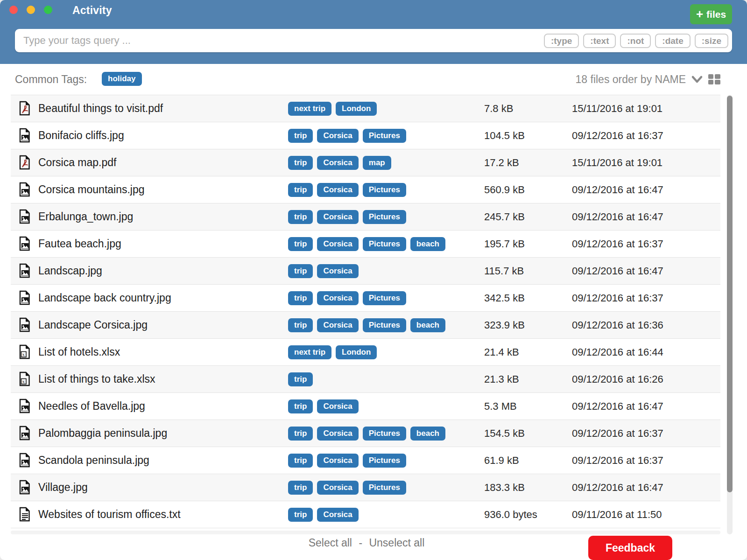  Describe the element at coordinates (366, 163) in the screenshot. I see `file-row: Corsica map.pdftripCorsicamap17.2 kB15/1…` at that location.